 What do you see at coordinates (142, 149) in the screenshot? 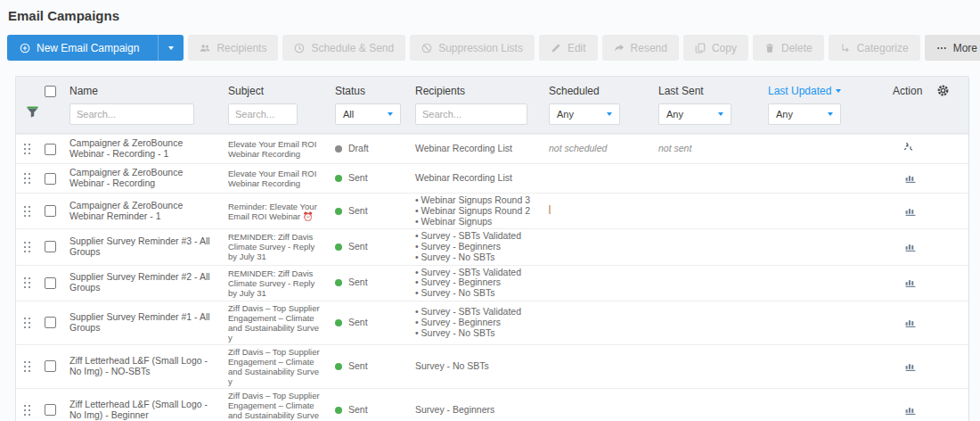
I see `campaign-name: Campaigner & ZeroBounce Webinar - Record…` at bounding box center [142, 149].